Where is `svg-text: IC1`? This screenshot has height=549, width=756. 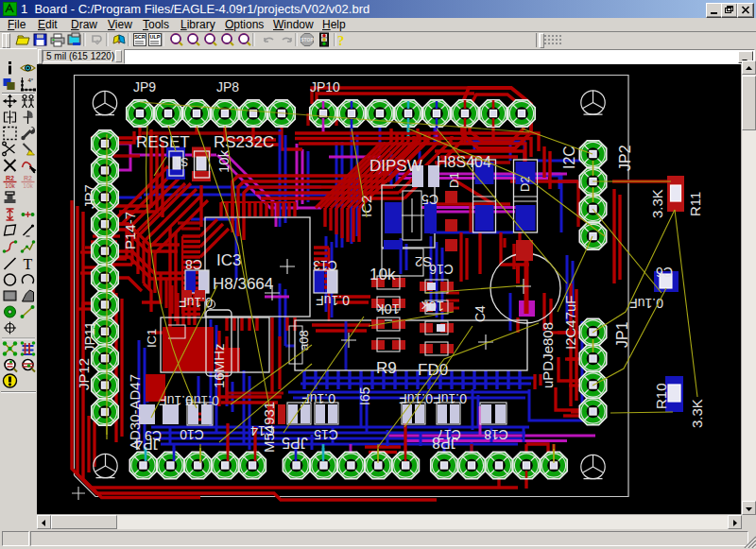
svg-text: IC1 is located at coordinates (151, 338).